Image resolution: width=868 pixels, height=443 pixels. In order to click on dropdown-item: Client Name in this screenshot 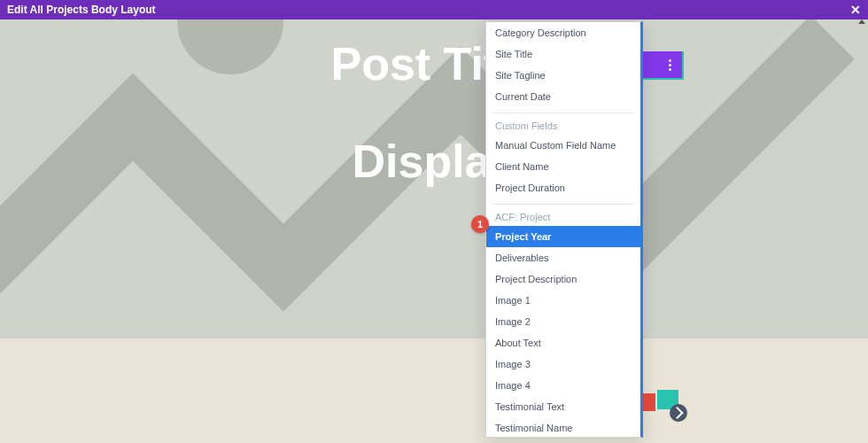, I will do `click(563, 167)`.